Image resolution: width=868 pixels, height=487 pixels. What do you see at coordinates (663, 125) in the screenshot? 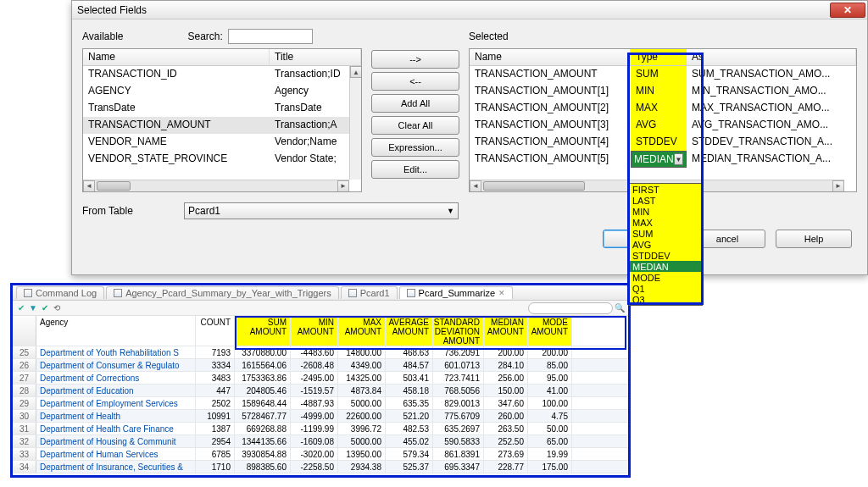
I see `selected-row: TRANSACTION_AMOUNT[3]AVGAVG_TRANSACTION_…` at bounding box center [663, 125].